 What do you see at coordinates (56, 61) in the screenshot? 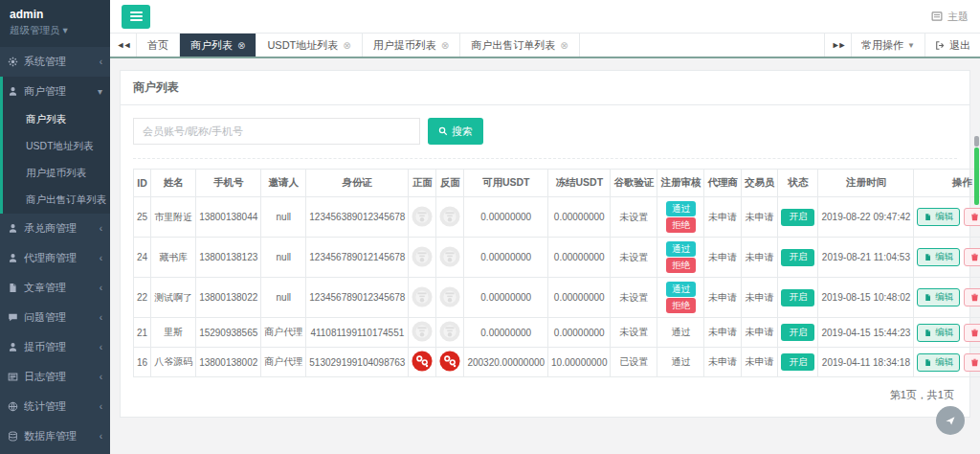
I see `sidebar-item: 系统管理‹` at bounding box center [56, 61].